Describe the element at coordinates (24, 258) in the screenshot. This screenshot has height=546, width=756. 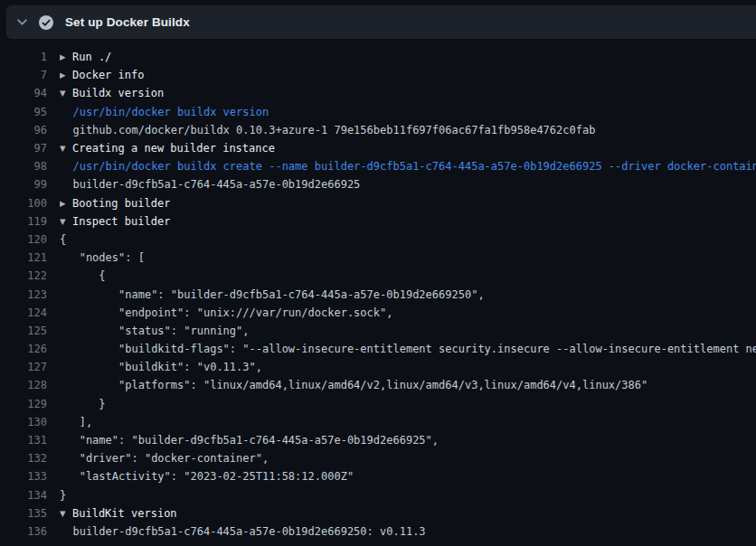
I see `line-number: 121` at that location.